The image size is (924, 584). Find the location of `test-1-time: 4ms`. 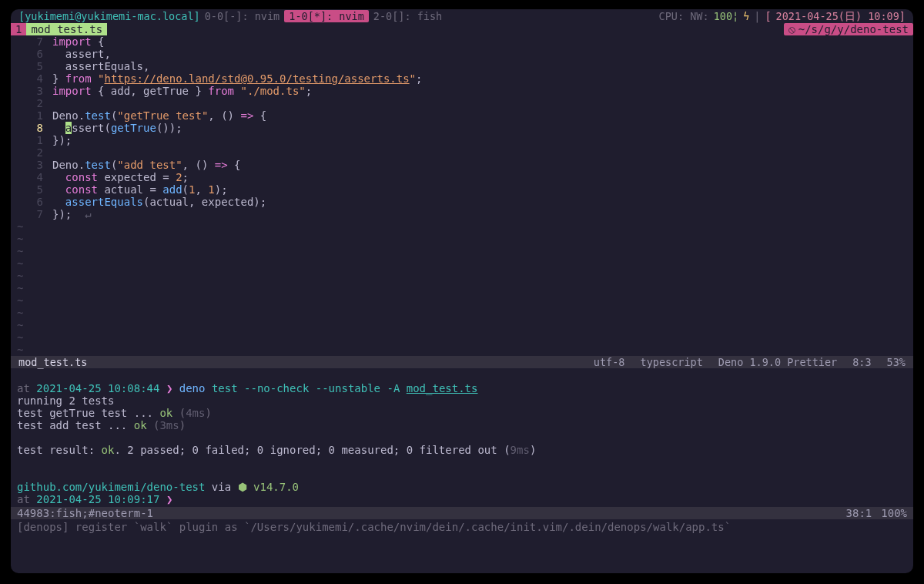

test-1-time: 4ms is located at coordinates (196, 413).